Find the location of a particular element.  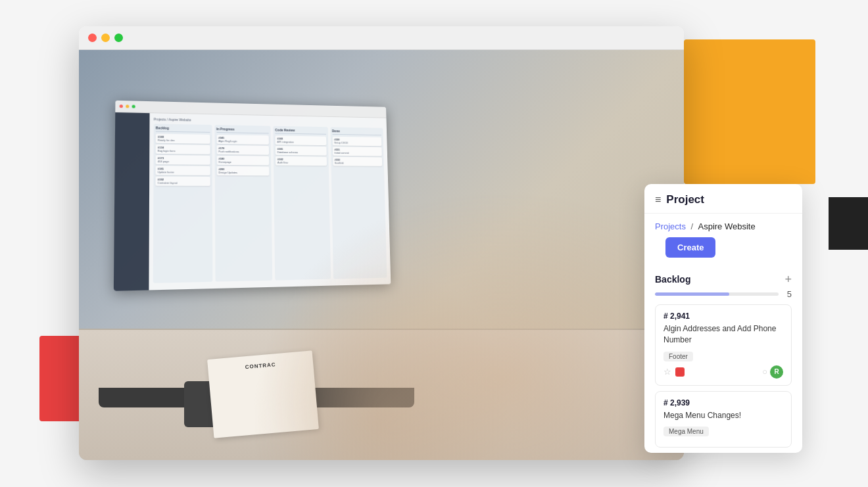

card-star-1: ☆ is located at coordinates (667, 372).